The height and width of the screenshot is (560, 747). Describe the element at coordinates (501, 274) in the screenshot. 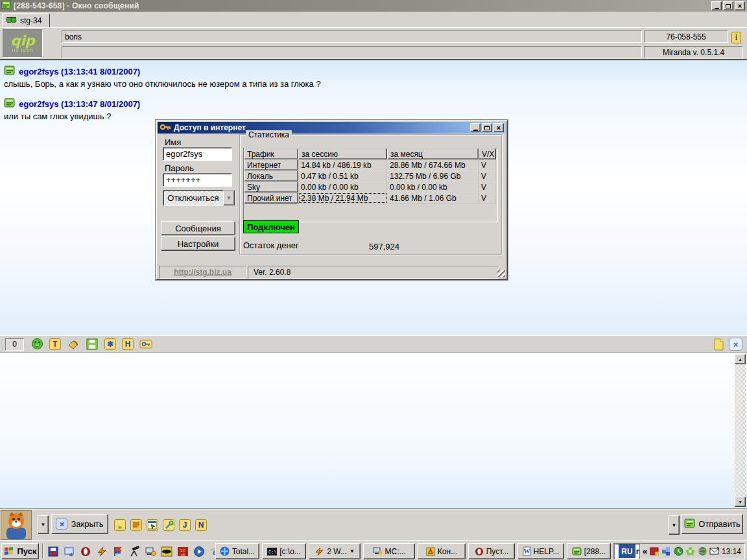

I see `resize-grip` at that location.